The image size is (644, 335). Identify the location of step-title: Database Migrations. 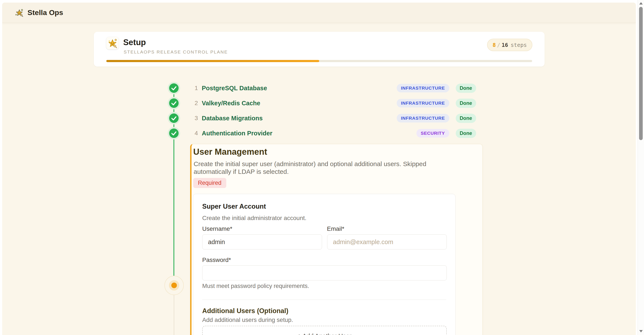
(232, 118).